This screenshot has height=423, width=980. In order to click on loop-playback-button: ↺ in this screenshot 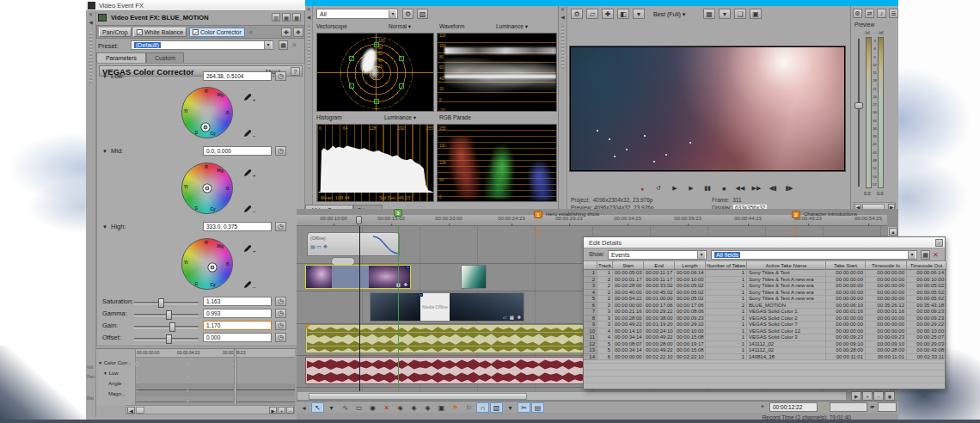, I will do `click(658, 188)`.